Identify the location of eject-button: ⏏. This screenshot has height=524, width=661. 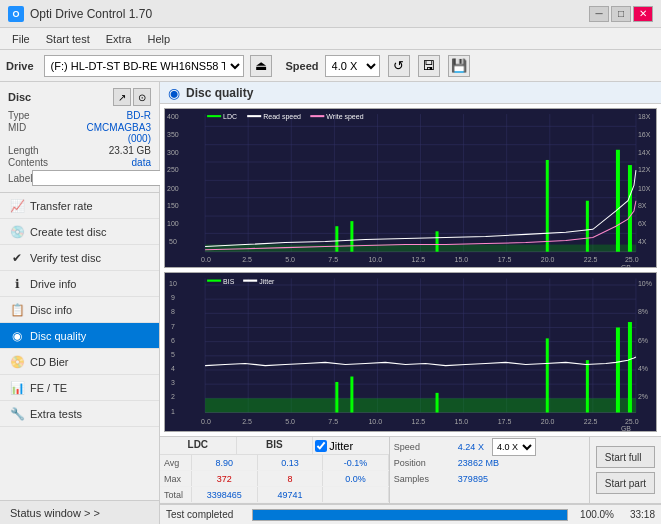
(261, 66).